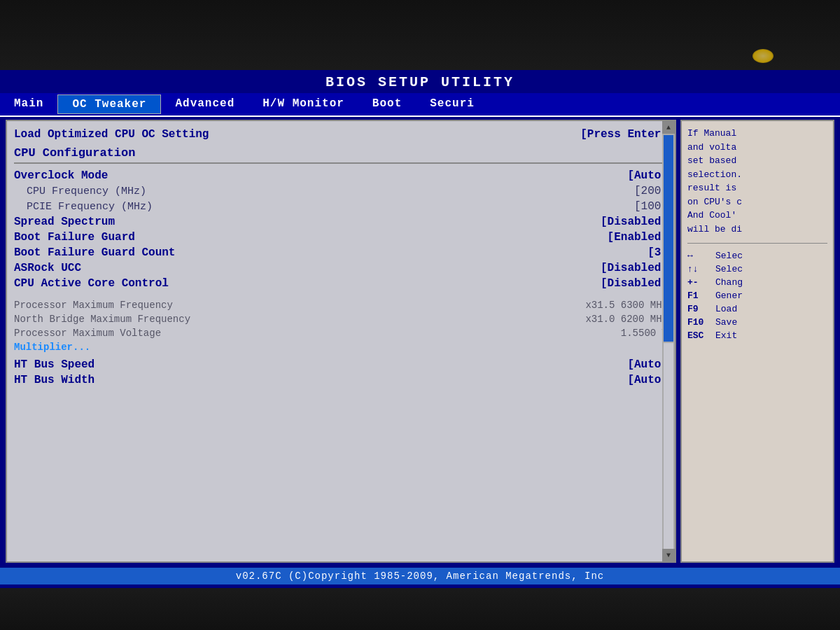 Image resolution: width=840 pixels, height=630 pixels. I want to click on bios-title-text: BIOS SETUP UTILITY, so click(420, 83).